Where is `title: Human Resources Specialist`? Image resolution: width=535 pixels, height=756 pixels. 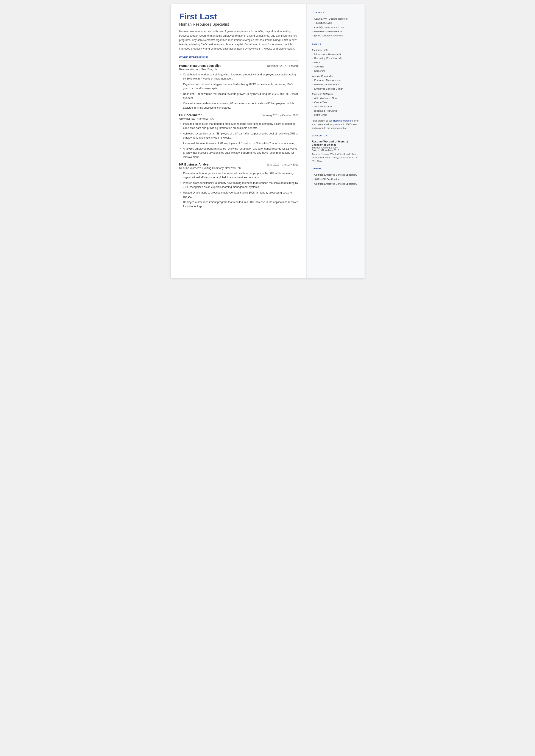
title: Human Resources Specialist is located at coordinates (239, 24).